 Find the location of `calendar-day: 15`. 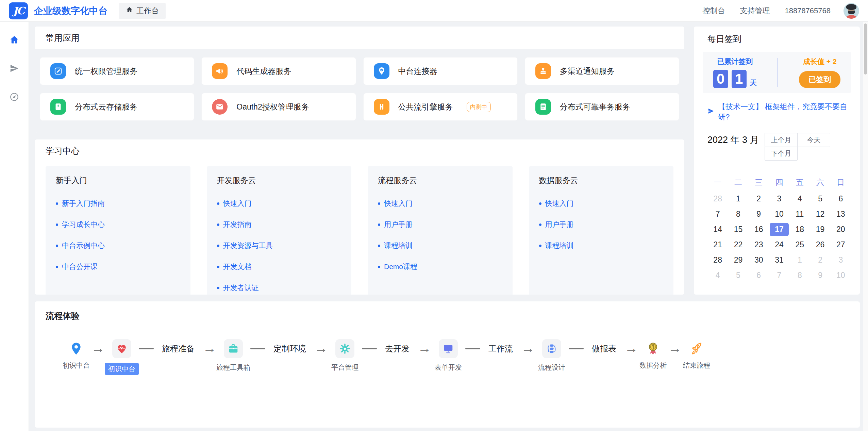

calendar-day: 15 is located at coordinates (738, 229).